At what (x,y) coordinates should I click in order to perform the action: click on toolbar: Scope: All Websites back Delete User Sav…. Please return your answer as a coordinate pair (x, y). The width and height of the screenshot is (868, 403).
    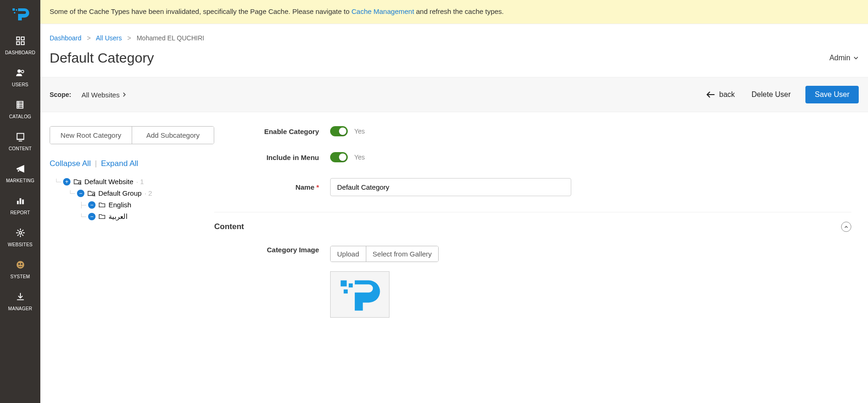
    Looking at the image, I should click on (454, 95).